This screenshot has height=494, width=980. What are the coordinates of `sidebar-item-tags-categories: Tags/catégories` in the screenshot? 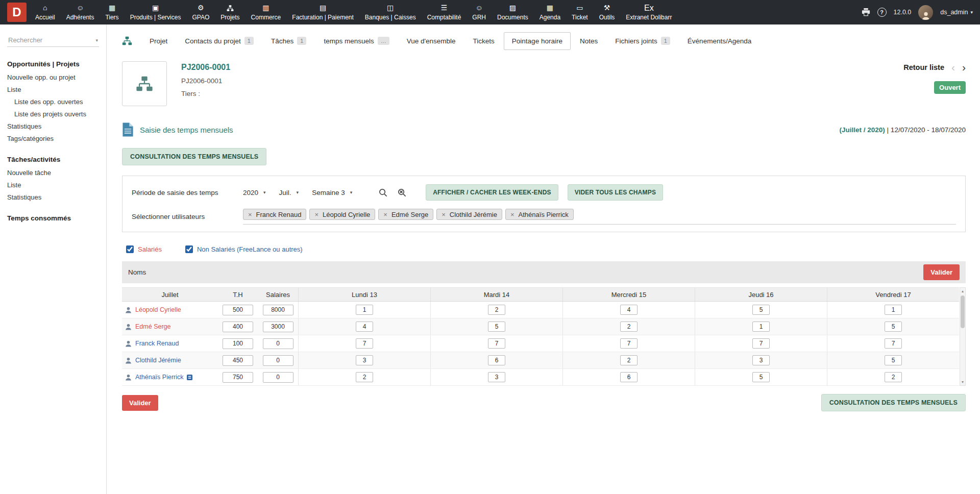 It's located at (53, 138).